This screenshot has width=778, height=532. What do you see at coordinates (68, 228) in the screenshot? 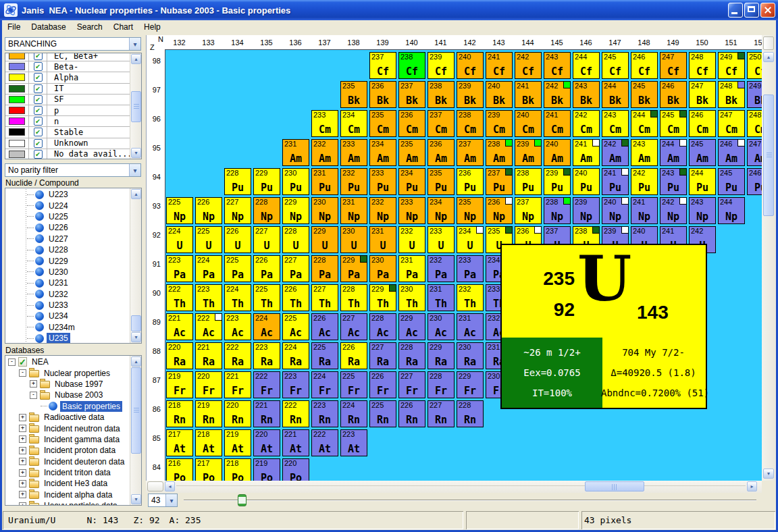
I see `nuclide-item: U226` at bounding box center [68, 228].